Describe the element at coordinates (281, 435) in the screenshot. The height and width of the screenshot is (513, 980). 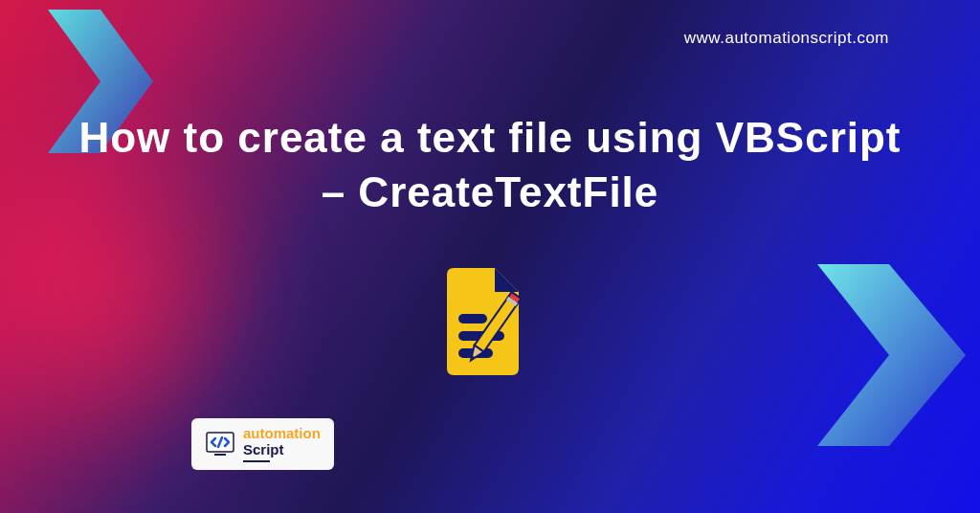
I see `logo-text-line1: automation` at that location.